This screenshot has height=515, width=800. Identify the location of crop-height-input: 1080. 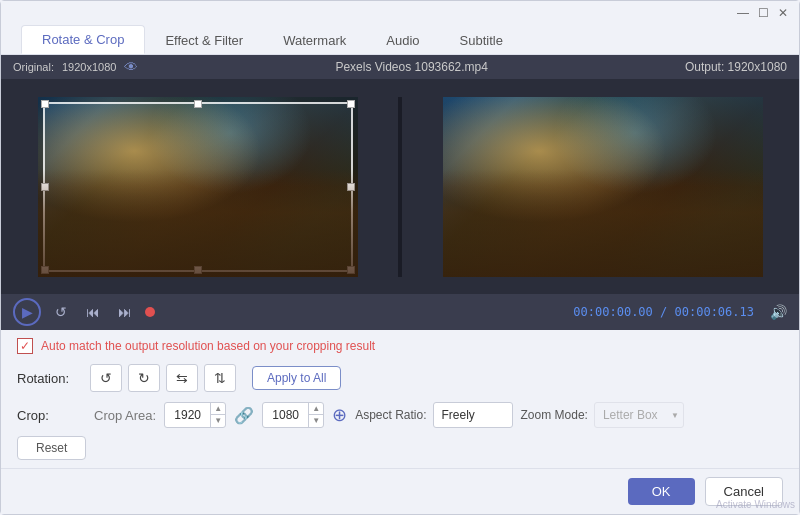
(286, 415).